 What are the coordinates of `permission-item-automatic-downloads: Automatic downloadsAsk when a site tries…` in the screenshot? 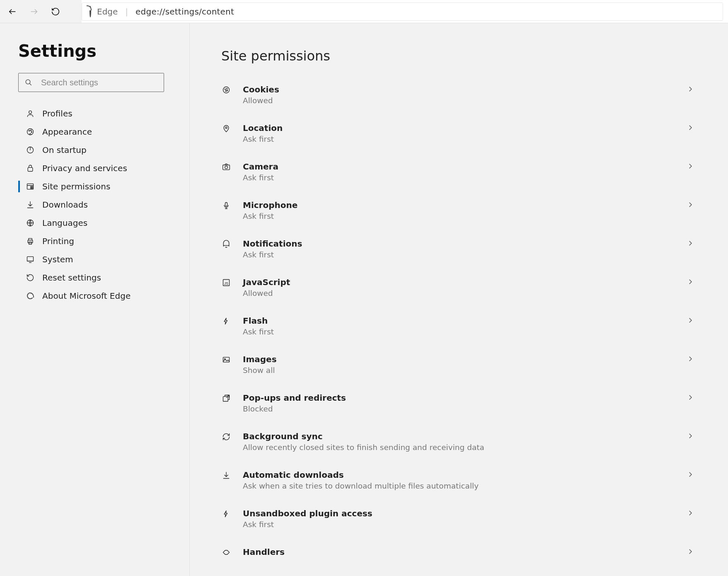 It's located at (460, 480).